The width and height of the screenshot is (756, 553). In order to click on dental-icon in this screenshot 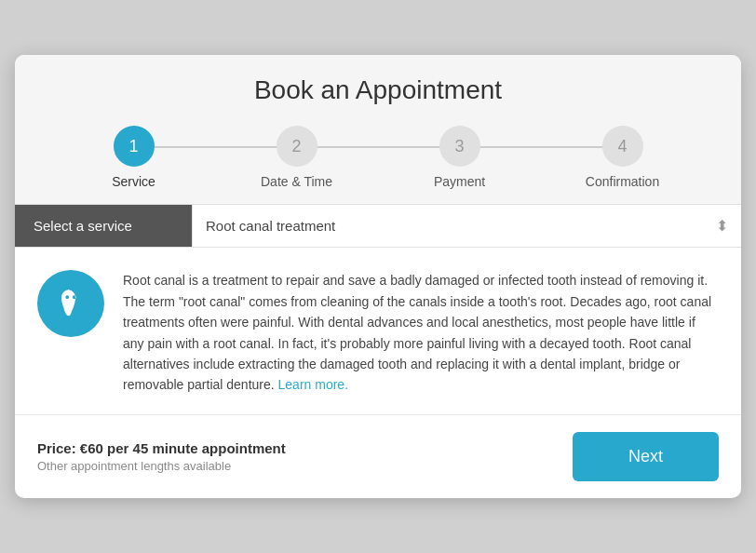, I will do `click(71, 303)`.